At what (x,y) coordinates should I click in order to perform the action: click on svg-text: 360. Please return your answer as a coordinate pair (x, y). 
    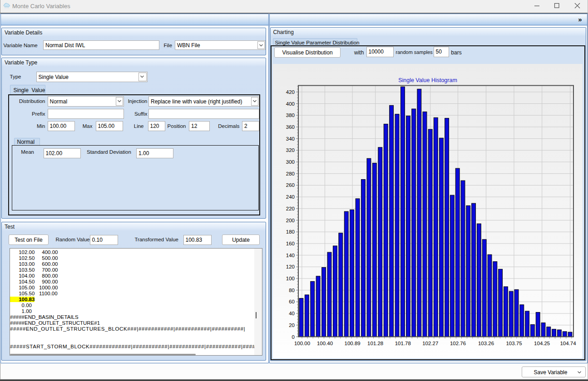
    Looking at the image, I should click on (290, 127).